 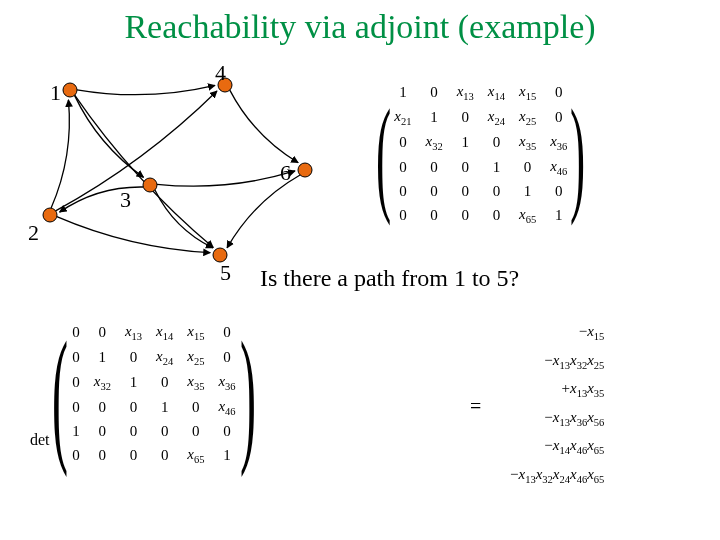 What do you see at coordinates (34, 233) in the screenshot?
I see `node-label-2: 2` at bounding box center [34, 233].